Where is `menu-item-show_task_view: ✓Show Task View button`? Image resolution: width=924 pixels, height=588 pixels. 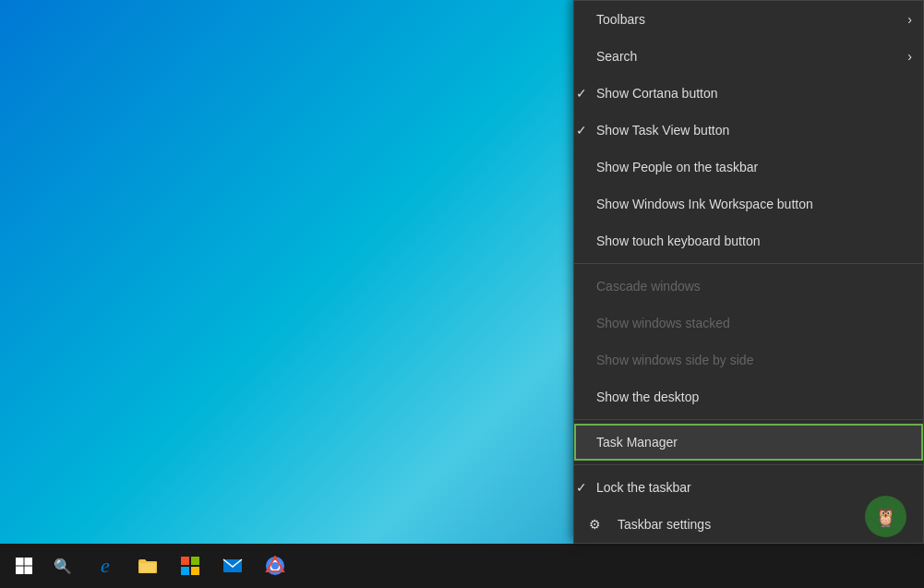 menu-item-show_task_view: ✓Show Task View button is located at coordinates (749, 130).